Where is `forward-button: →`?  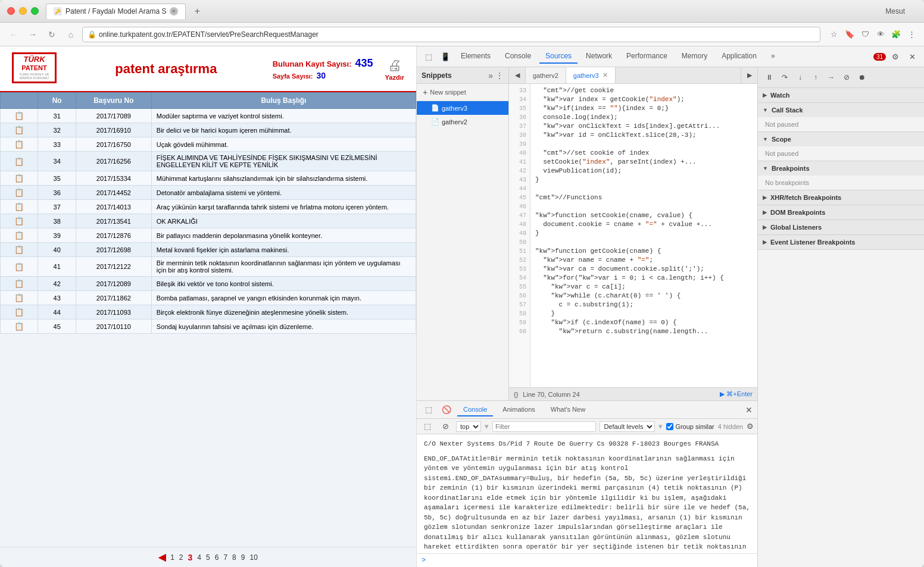 forward-button: → is located at coordinates (33, 35).